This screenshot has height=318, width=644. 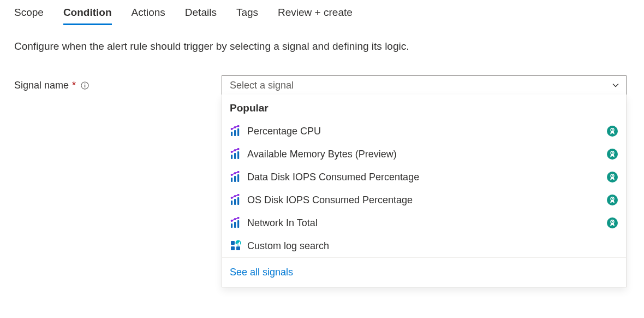 What do you see at coordinates (424, 154) in the screenshot?
I see `signal-option: Available Memory Bytes (Preview)` at bounding box center [424, 154].